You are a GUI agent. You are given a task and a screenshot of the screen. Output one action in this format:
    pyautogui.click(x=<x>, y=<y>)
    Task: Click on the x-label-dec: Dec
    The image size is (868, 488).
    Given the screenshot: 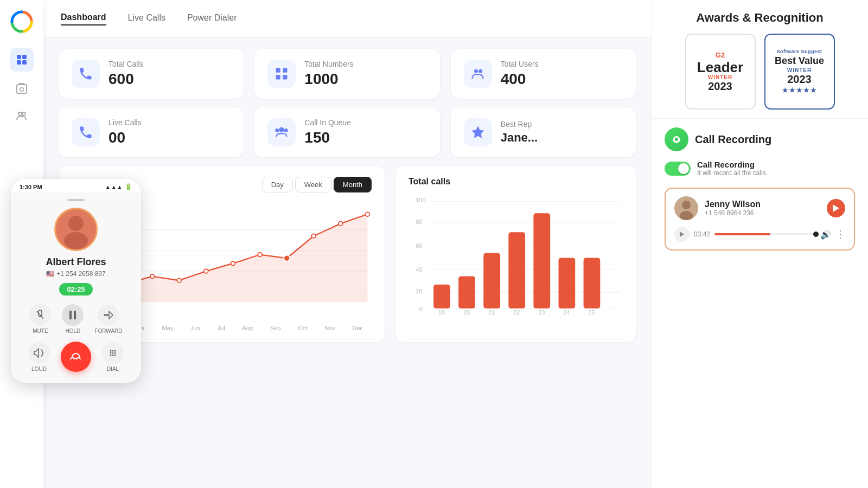 What is the action you would take?
    pyautogui.click(x=358, y=328)
    